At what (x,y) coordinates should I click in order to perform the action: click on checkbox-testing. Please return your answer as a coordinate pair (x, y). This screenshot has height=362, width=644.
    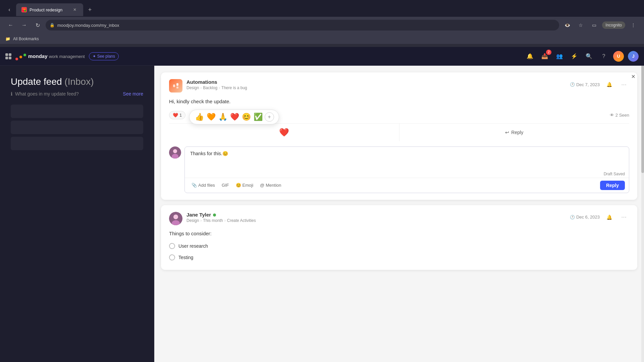
    Looking at the image, I should click on (172, 257).